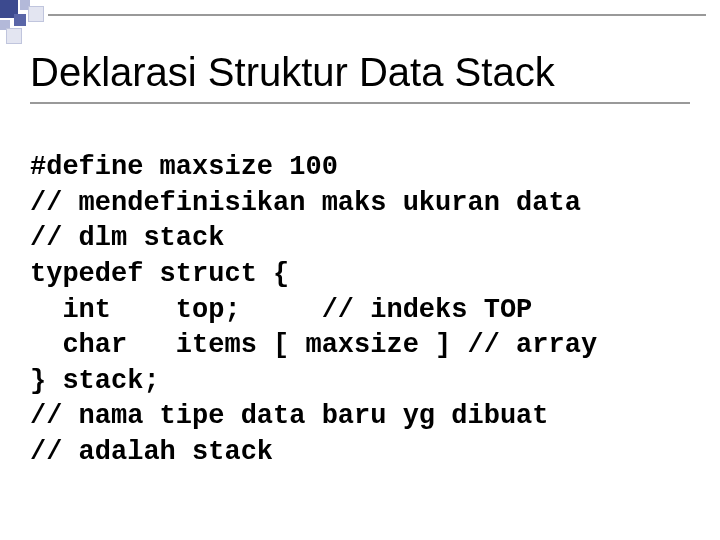 This screenshot has width=720, height=540. I want to click on code-line: // mendefinisikan maks ukuran data, so click(306, 203).